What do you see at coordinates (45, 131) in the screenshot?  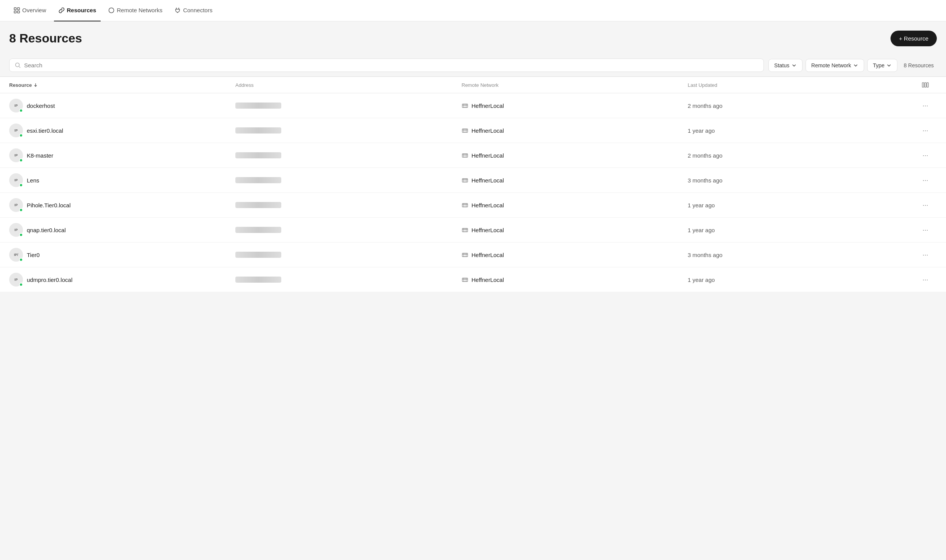 I see `resource-name: esxi.tier0.local` at bounding box center [45, 131].